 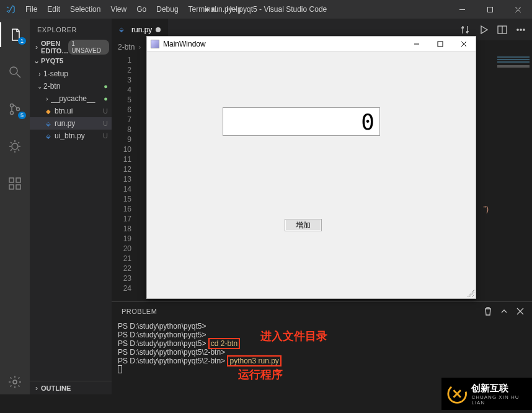 What do you see at coordinates (502, 388) in the screenshot?
I see `watermark-brand: 创新互联` at bounding box center [502, 388].